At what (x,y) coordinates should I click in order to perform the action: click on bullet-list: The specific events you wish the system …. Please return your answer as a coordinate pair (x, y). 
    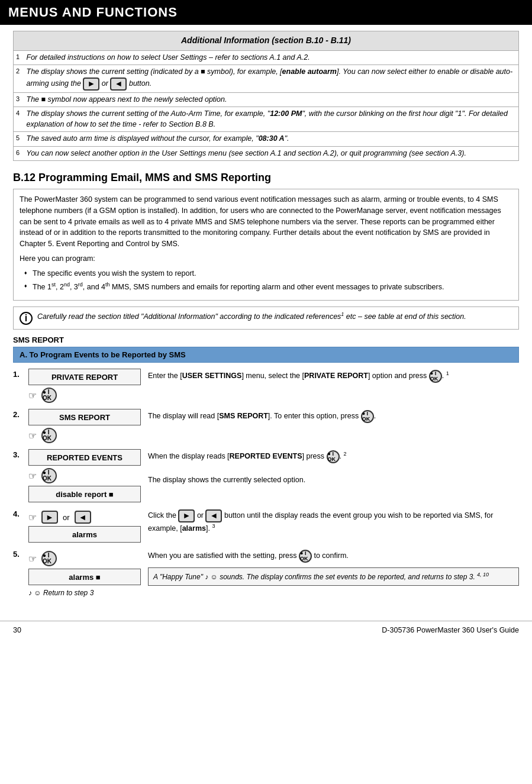
    Looking at the image, I should click on (269, 280).